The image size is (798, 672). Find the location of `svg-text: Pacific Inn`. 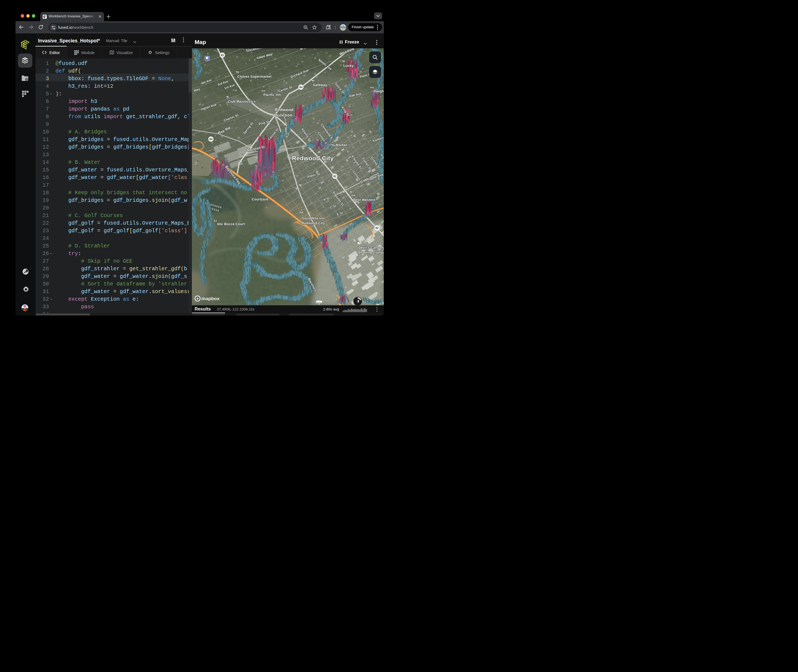

svg-text: Pacific Inn is located at coordinates (272, 95).